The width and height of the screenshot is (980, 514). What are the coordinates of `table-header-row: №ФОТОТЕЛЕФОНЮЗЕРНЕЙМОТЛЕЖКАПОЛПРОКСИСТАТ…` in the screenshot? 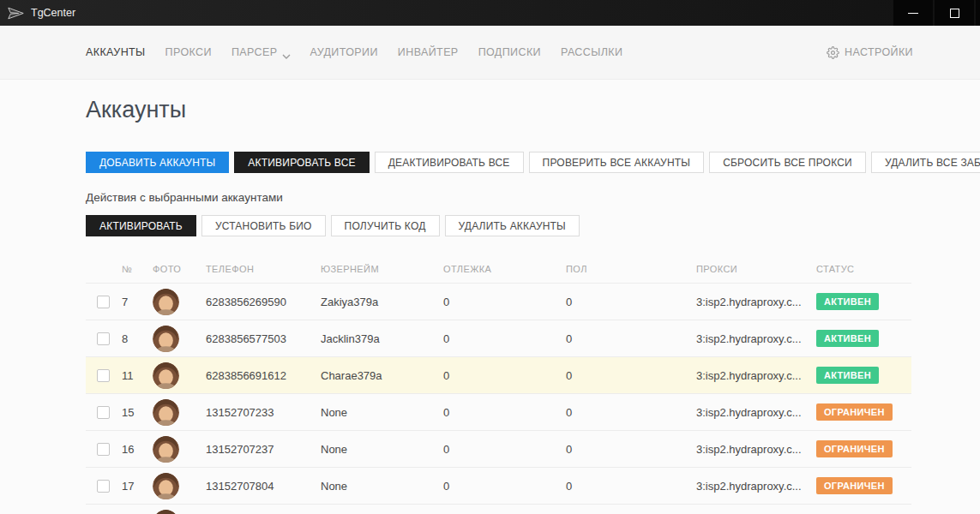 It's located at (499, 269).